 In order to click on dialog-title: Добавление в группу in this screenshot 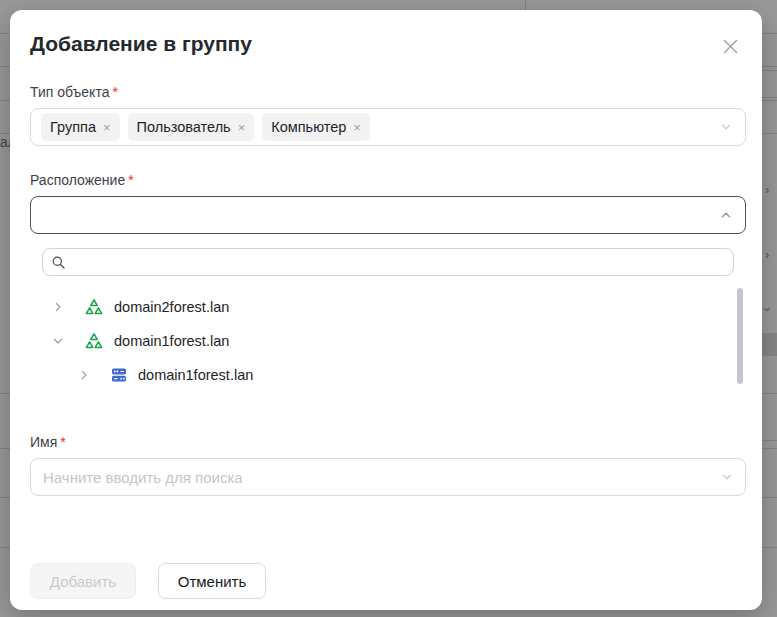, I will do `click(388, 44)`.